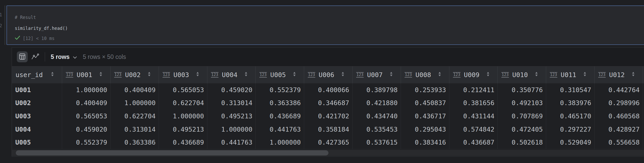 Image resolution: width=644 pixels, height=163 pixels. What do you see at coordinates (619, 103) in the screenshot?
I see `table-cell: 0.298996` at bounding box center [619, 103].